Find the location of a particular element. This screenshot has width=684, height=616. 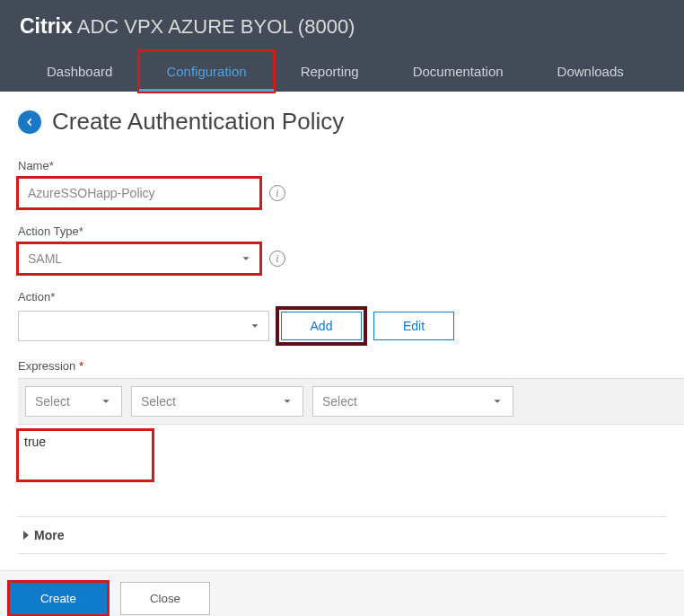

nav-documentation: Documentation is located at coordinates (458, 72).